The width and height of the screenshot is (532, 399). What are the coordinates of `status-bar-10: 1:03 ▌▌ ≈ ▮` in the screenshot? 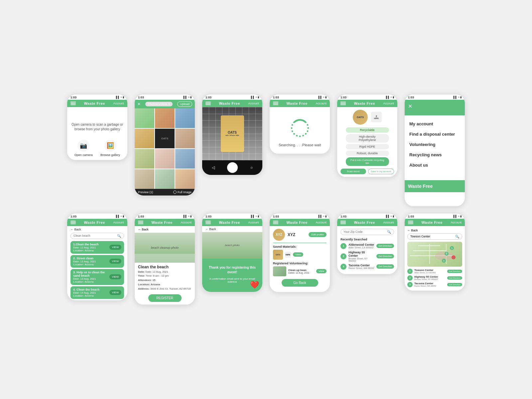 It's located at (367, 216).